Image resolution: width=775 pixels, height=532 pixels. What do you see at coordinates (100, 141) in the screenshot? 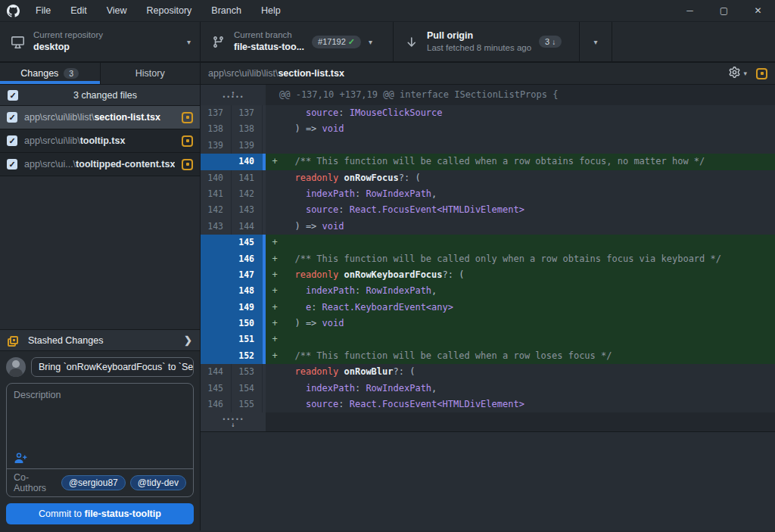
I see `file-path: app\src\ui\lib\tooltip.tsx` at bounding box center [100, 141].